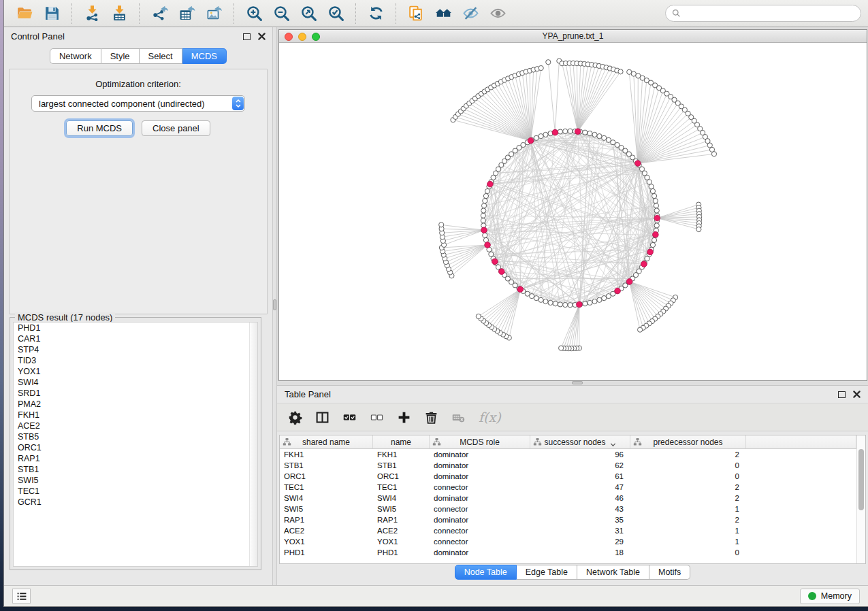 The height and width of the screenshot is (611, 868). Describe the element at coordinates (323, 418) in the screenshot. I see `toggle-panel-columns-button` at that location.